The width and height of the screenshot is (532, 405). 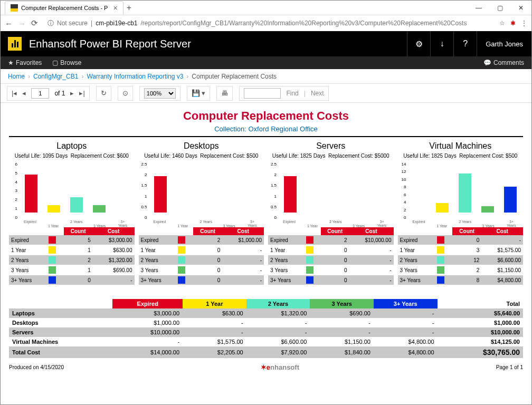 I want to click on address-bar: ← → ⟳ ⓘ Not secure | cm-pbi19e-cb1/repor…, so click(x=266, y=23).